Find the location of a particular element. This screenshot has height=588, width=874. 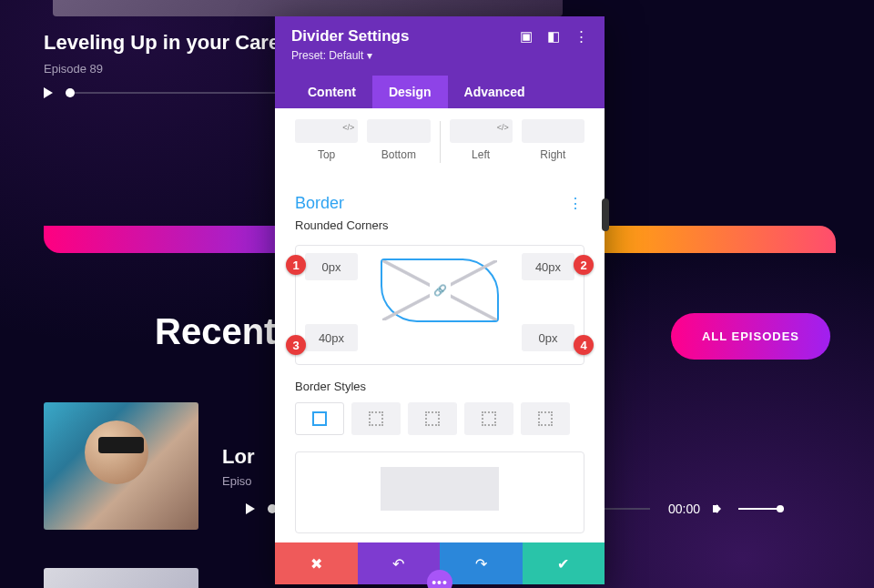

modal-header: Divider Settings ▣ ◧ ⋮ Preset: Default ▾… is located at coordinates (440, 62).